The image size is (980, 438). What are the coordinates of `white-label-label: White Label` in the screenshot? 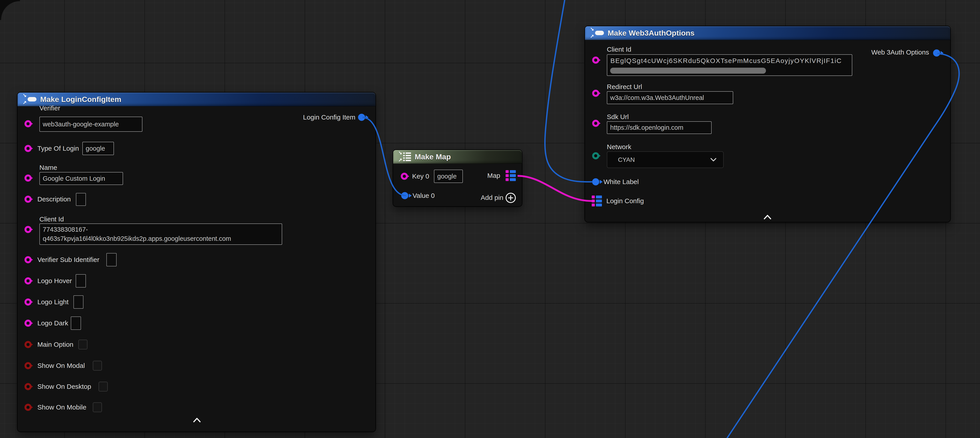 It's located at (621, 182).